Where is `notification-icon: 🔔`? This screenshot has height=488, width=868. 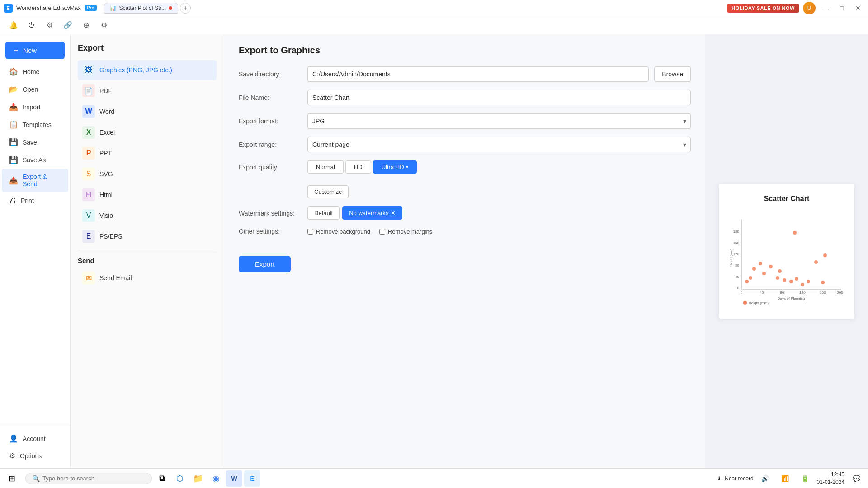
notification-icon: 🔔 is located at coordinates (14, 25).